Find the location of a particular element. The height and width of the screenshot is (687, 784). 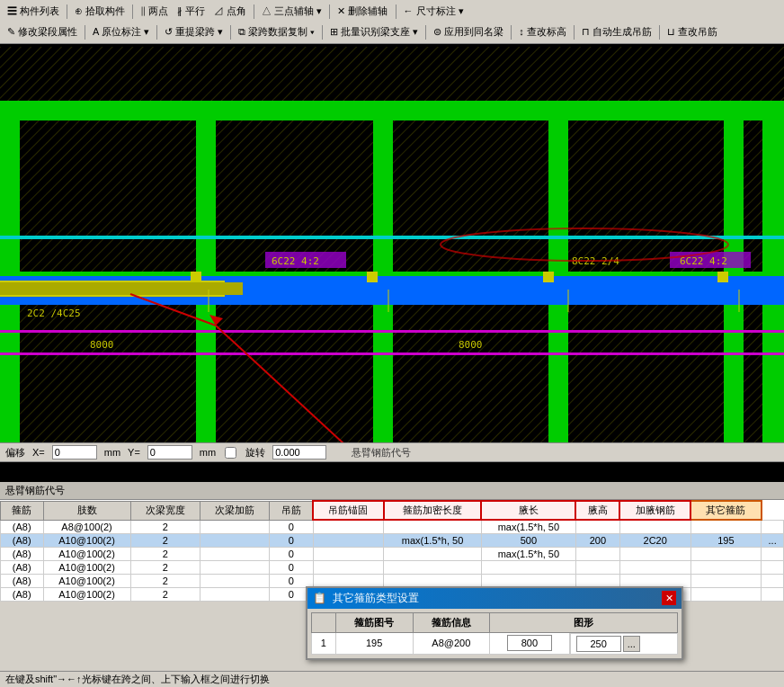

dialog-table-row: 1195A8@200... is located at coordinates (494, 644).